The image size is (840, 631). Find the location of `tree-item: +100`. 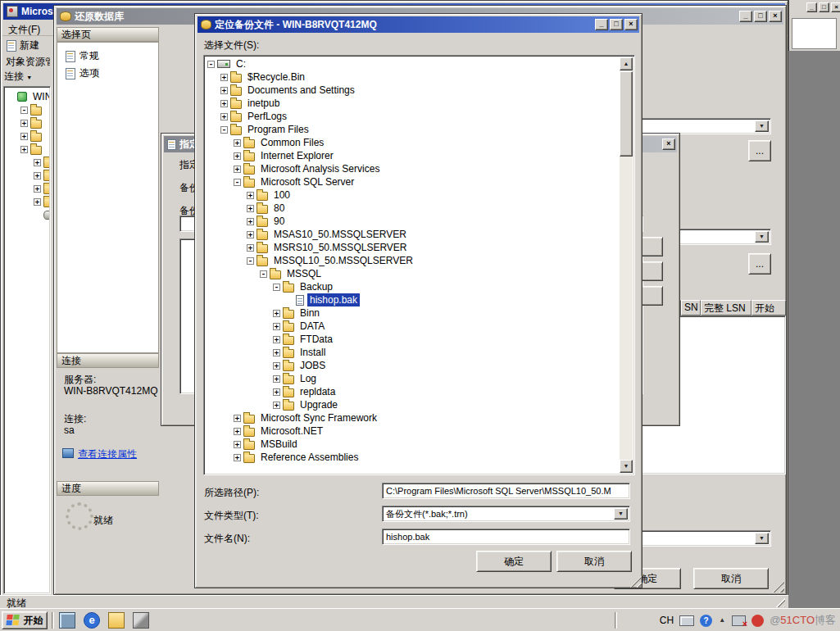

tree-item: +100 is located at coordinates (412, 195).